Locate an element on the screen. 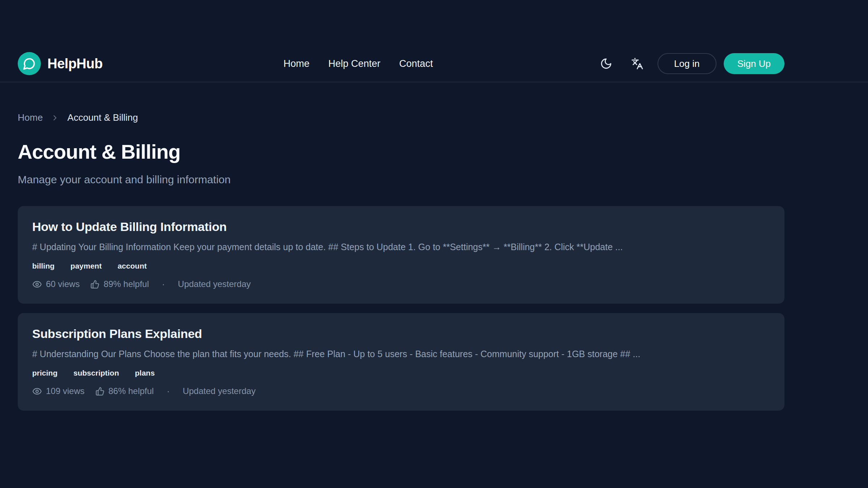 This screenshot has height=488, width=868. nav-link-help-center: Help Center is located at coordinates (354, 64).